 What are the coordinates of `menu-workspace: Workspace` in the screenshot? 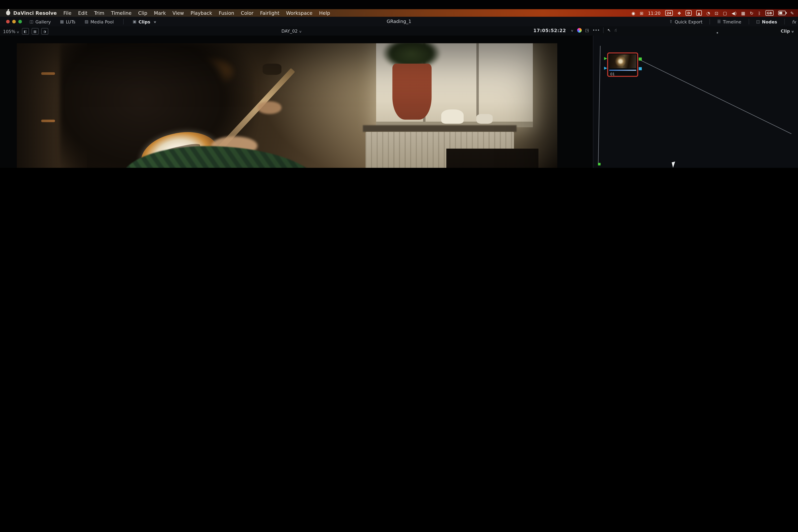 It's located at (299, 13).